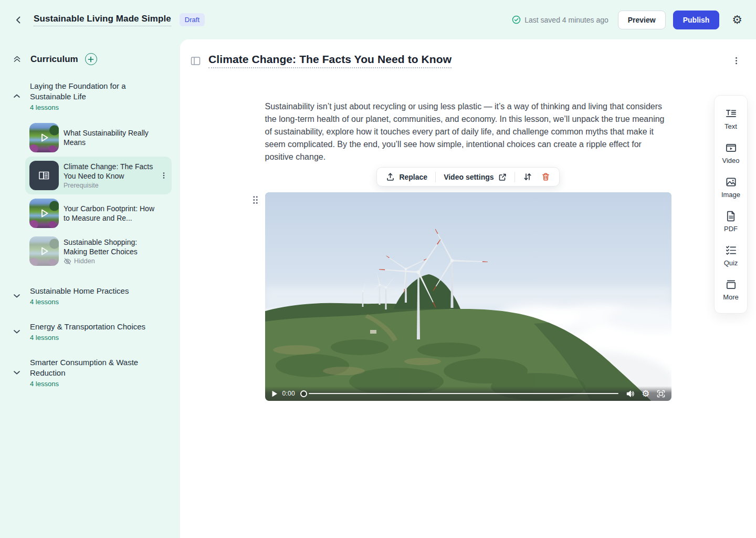 This screenshot has width=756, height=538. I want to click on section-titles: Sustainable Home Practices 4 lessons, so click(79, 296).